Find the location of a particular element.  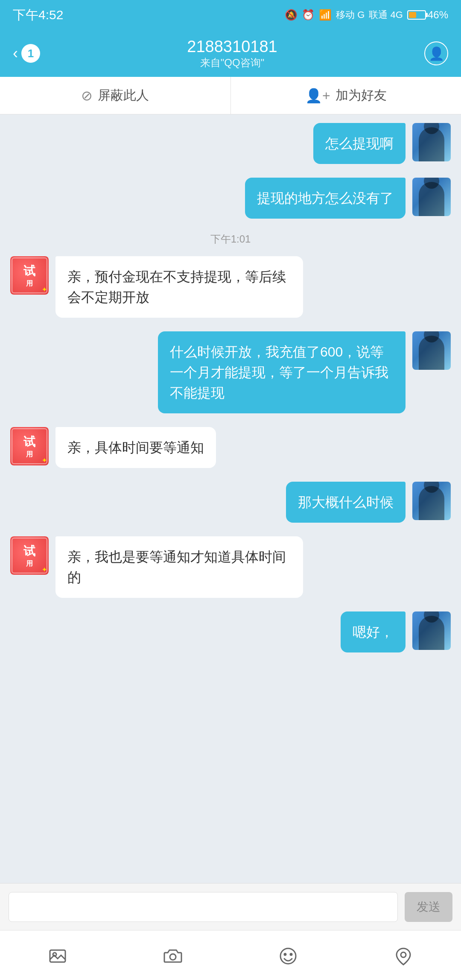

add-friend-button: 👤+ 加为好友 is located at coordinates (346, 96).